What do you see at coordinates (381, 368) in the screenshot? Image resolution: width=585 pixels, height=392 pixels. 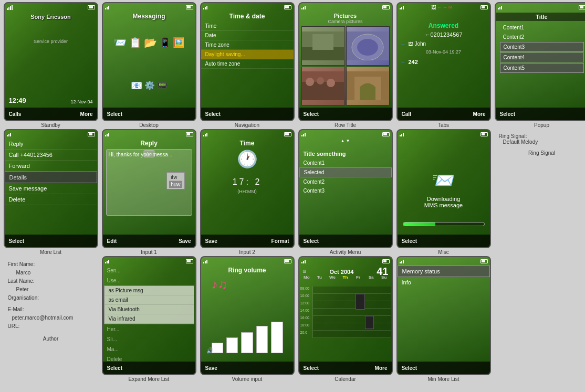 I see `right-key-cal: More` at bounding box center [381, 368].